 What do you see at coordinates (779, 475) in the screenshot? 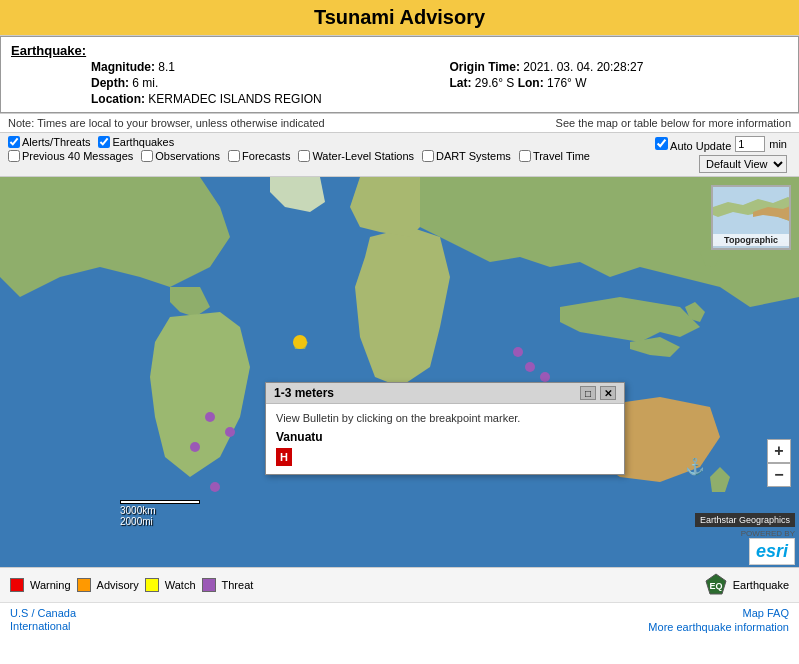
I see `zoom-out-button: −` at bounding box center [779, 475].